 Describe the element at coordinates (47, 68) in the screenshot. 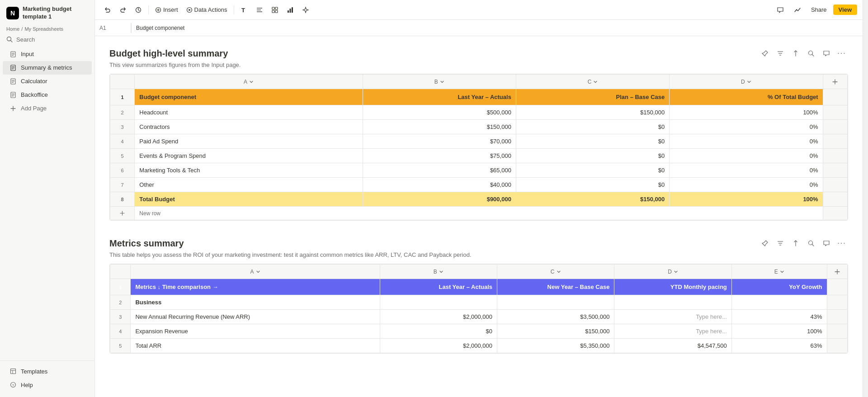

I see `sidebar-item-summary-metrics: Summary & metrics` at that location.